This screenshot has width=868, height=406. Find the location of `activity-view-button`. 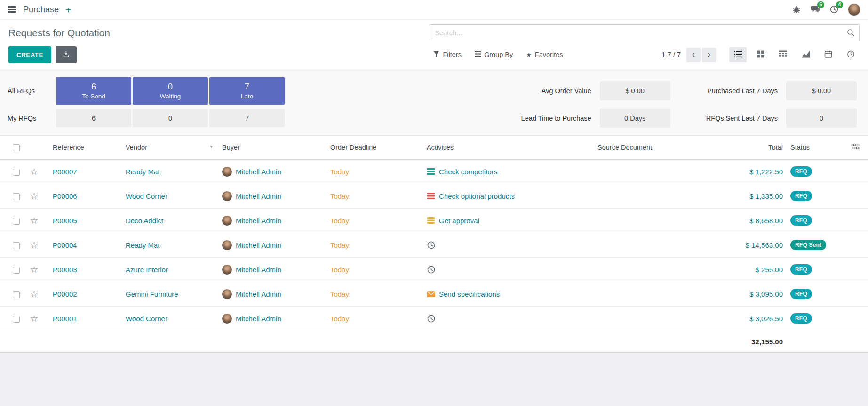

activity-view-button is located at coordinates (851, 55).